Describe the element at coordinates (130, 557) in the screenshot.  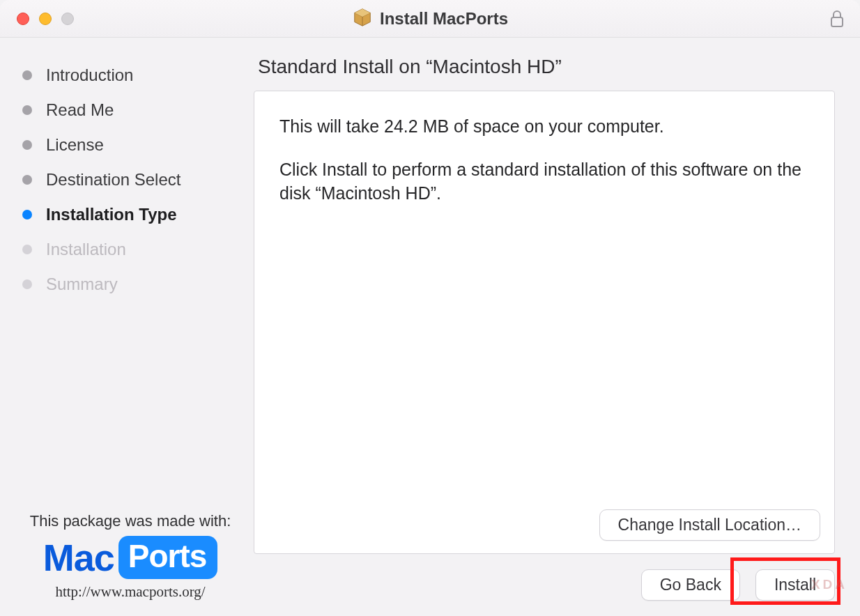
I see `sidebar-footer: This package was made with: Mac Ports ht…` at that location.